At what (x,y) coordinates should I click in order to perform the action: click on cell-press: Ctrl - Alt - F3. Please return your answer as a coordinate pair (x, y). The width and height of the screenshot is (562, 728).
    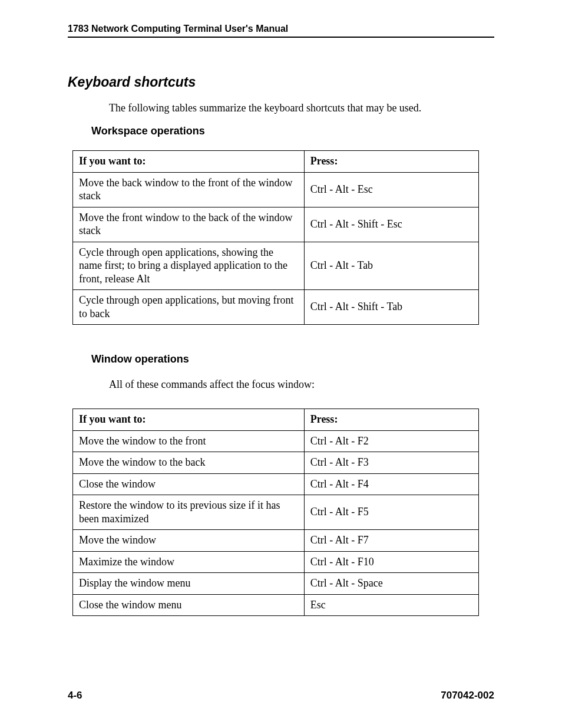
    Looking at the image, I should click on (391, 463).